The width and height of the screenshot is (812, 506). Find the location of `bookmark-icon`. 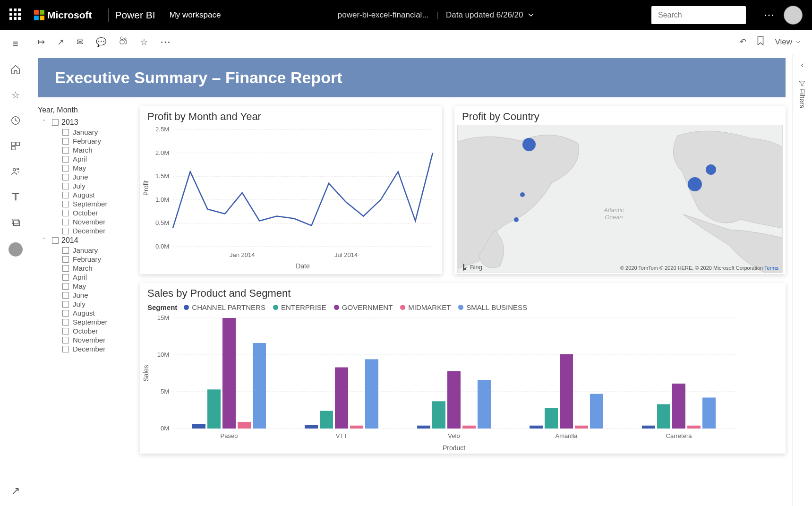

bookmark-icon is located at coordinates (761, 42).